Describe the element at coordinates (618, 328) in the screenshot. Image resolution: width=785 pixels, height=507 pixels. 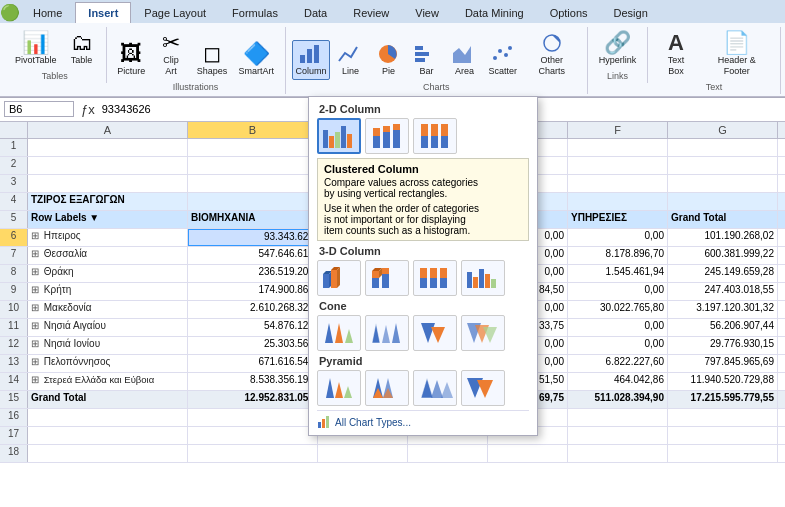
I see `cell-f11: 0,00` at that location.